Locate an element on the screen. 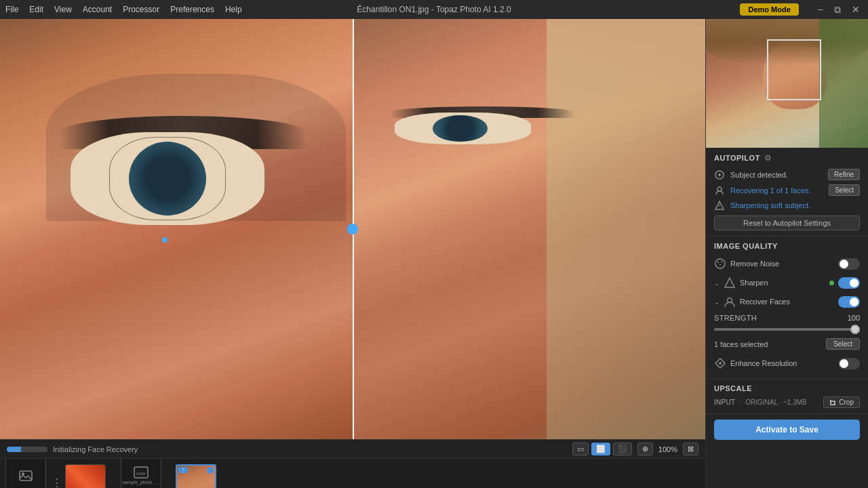  loading-row: Initializing Face Recovery is located at coordinates (72, 449).